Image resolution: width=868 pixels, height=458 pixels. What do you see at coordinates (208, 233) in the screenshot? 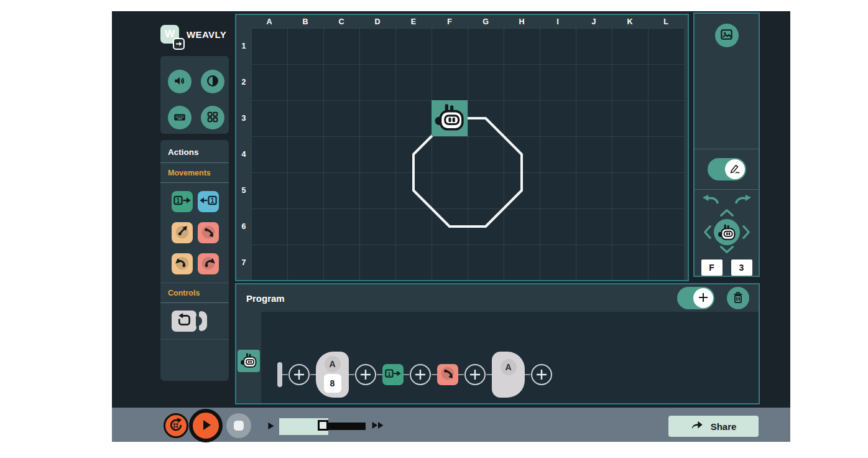
I see `turn-right-45-icon` at bounding box center [208, 233].